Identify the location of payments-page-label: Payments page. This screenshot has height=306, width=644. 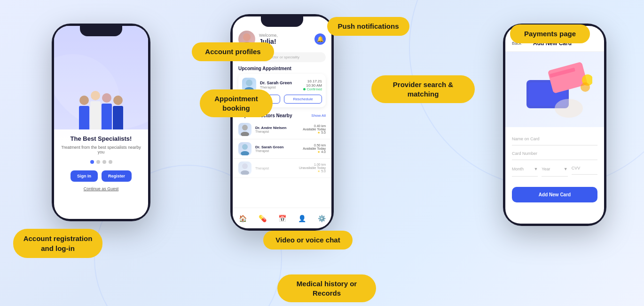
(550, 34).